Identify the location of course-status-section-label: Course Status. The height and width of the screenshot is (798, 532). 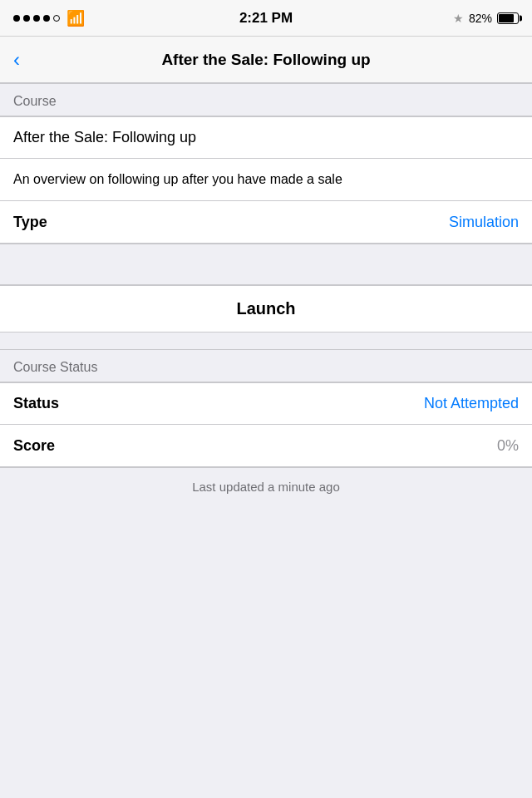
(55, 367).